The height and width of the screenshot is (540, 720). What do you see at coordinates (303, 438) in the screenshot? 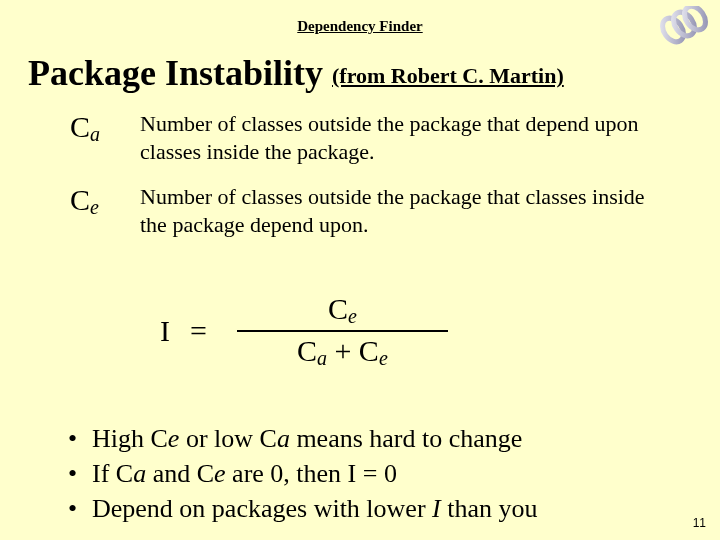
I see `bullet-item: High Ce or low Ca means hard to change` at bounding box center [303, 438].